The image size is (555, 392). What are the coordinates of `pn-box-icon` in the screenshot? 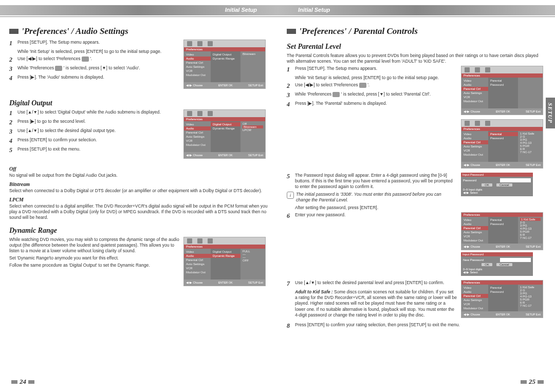 It's located at (14, 382).